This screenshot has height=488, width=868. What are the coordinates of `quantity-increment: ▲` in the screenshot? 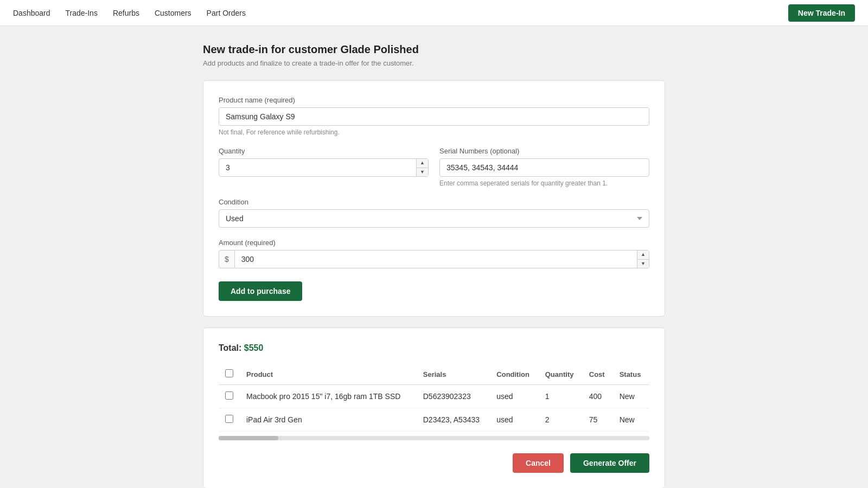 It's located at (422, 164).